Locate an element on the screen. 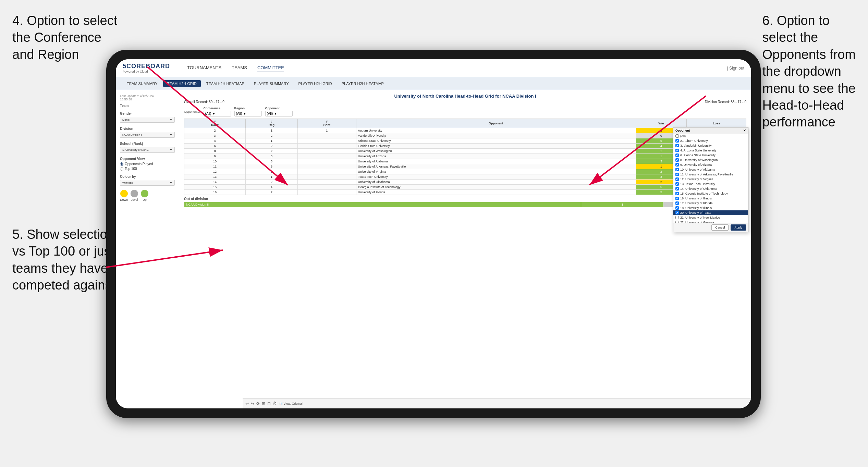 This screenshot has width=868, height=467. dropdown-item: 8. University of Washington is located at coordinates (711, 160).